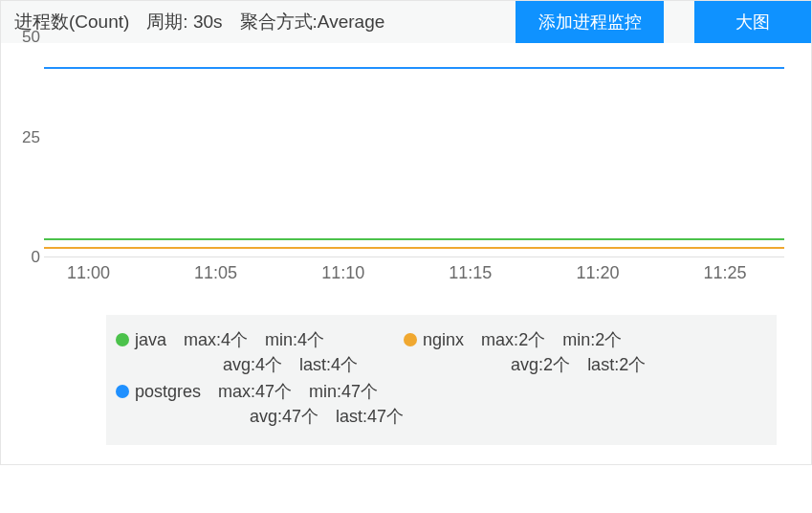  Describe the element at coordinates (513, 340) in the screenshot. I see `legend-max: max:2个` at that location.